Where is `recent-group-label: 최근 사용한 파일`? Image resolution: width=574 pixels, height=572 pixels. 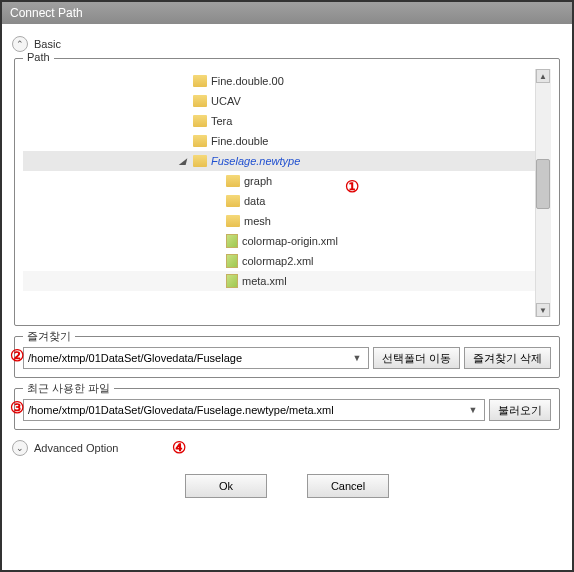 recent-group-label: 최근 사용한 파일 is located at coordinates (68, 388).